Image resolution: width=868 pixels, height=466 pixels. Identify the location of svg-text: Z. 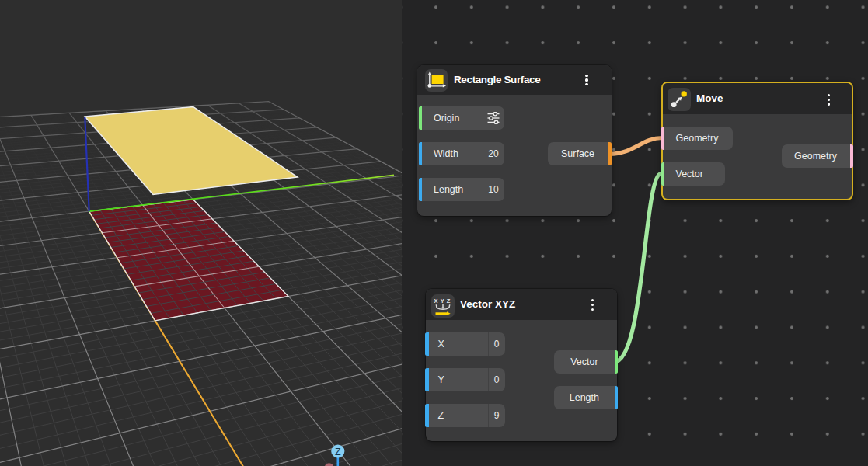
(448, 301).